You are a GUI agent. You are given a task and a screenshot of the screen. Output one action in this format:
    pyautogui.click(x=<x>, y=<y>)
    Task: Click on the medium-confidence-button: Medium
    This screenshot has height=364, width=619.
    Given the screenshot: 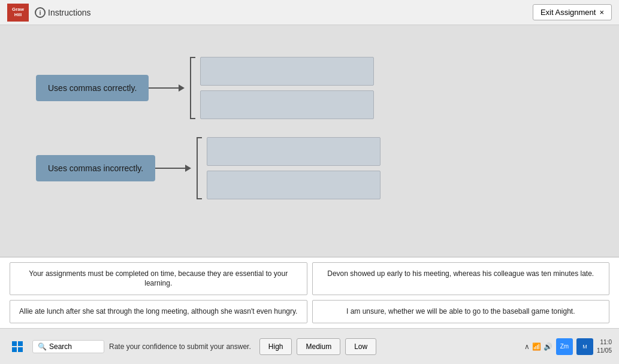 What is the action you would take?
    pyautogui.click(x=319, y=347)
    